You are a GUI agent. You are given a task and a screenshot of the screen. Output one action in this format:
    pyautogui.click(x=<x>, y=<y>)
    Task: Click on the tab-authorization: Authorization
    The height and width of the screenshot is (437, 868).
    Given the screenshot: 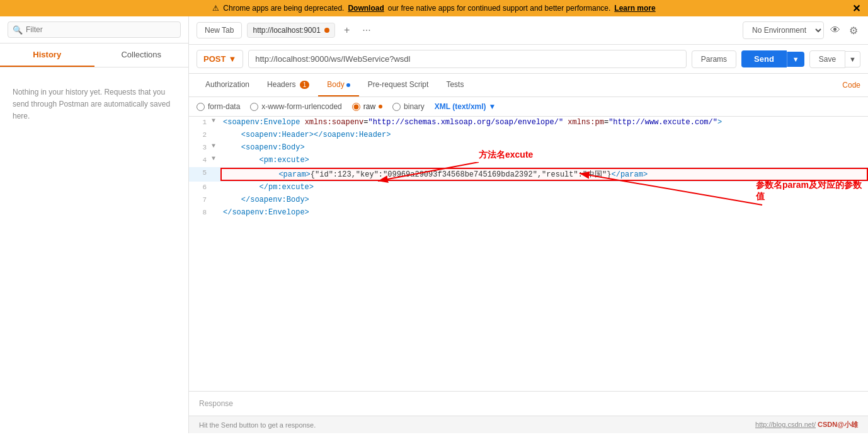 What is the action you would take?
    pyautogui.click(x=227, y=85)
    